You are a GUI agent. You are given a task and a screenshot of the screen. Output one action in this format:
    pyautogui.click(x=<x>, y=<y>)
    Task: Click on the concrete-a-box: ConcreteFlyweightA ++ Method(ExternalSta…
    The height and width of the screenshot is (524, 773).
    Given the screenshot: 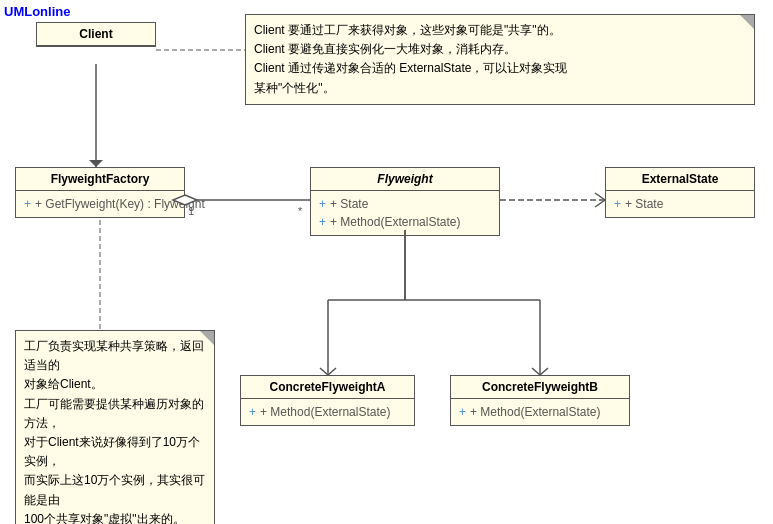 What is the action you would take?
    pyautogui.click(x=328, y=400)
    